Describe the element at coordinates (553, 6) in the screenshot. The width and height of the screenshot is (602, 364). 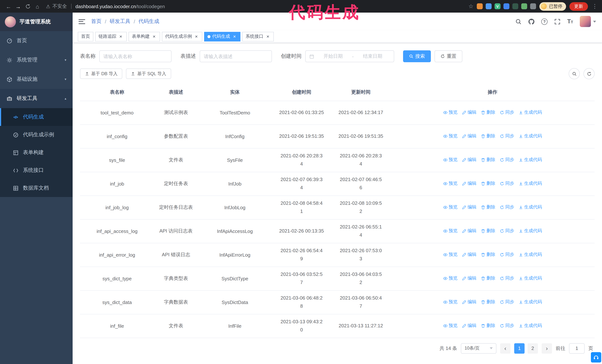
I see `profile-paused-badge: 已暂停` at that location.